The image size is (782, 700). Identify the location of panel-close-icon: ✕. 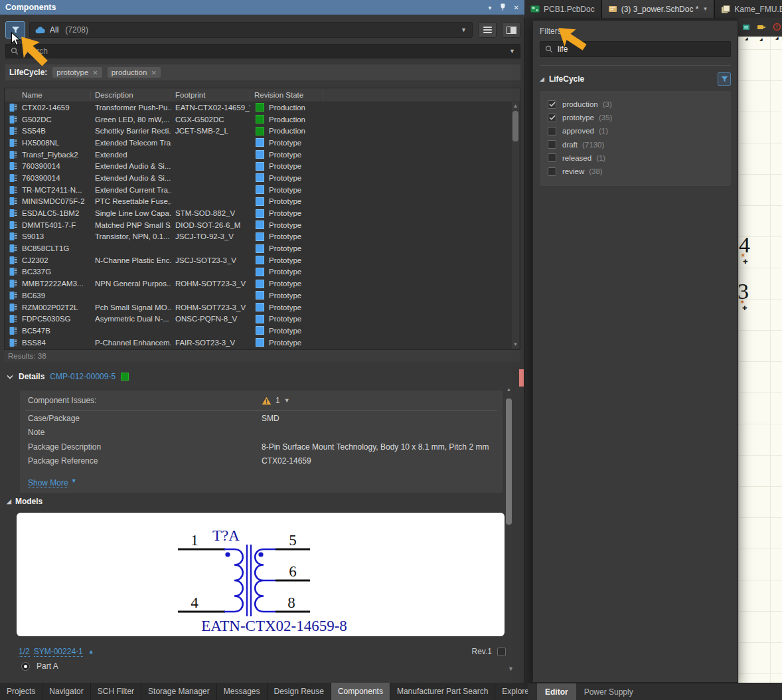
(516, 8).